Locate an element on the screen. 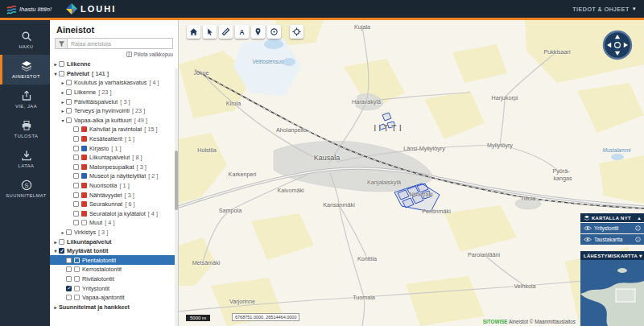  tiedot-ohjeet-menu: TIEDOT & OHJEET is located at coordinates (609, 9).